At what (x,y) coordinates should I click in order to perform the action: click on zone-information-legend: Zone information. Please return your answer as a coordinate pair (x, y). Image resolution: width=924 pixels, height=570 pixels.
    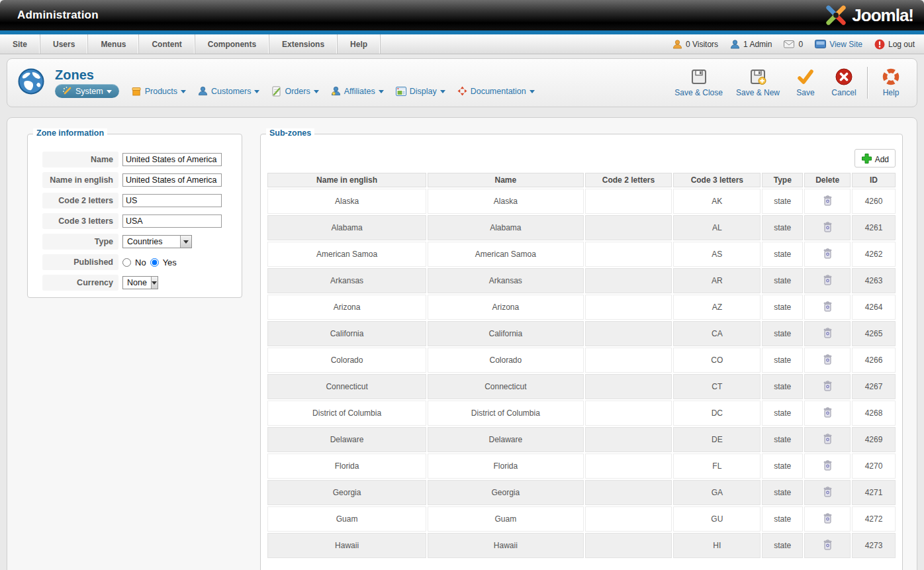
    Looking at the image, I should click on (70, 133).